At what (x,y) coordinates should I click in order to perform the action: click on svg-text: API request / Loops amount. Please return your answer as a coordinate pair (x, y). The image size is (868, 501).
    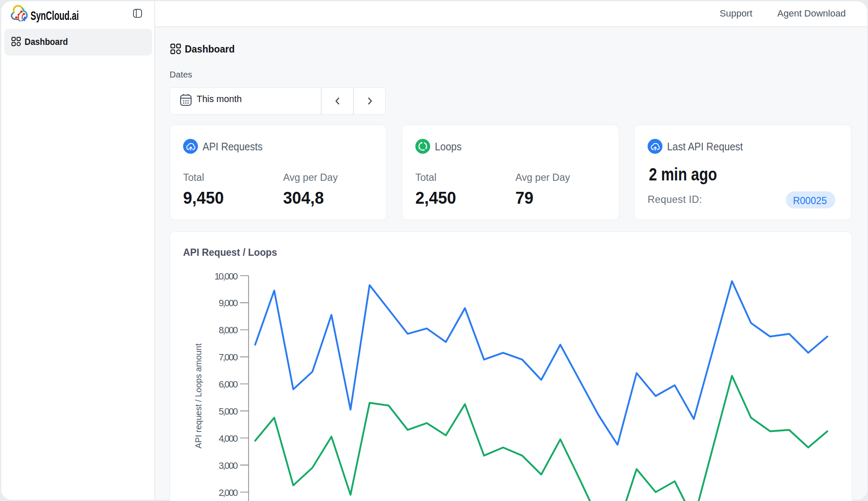
    Looking at the image, I should click on (198, 396).